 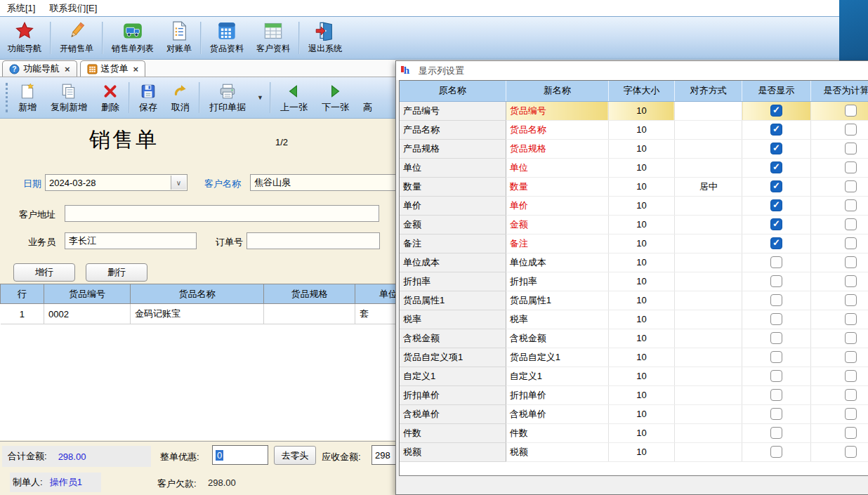 I want to click on sale-list-button: 销售单列表, so click(x=133, y=38).